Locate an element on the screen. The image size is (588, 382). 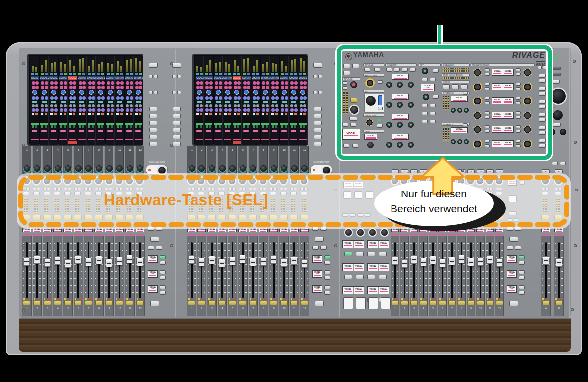
screen-channel-strip: VOCAL 1 is located at coordinates (199, 101).